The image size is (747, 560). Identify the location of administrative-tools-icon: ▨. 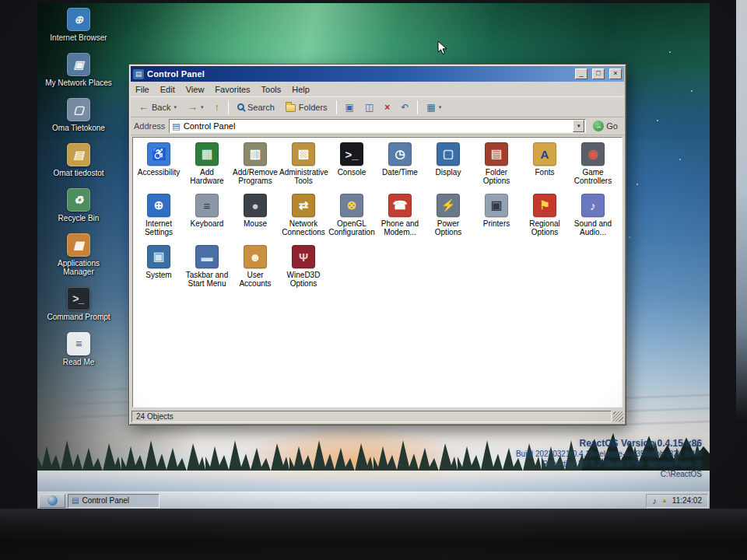
(303, 154).